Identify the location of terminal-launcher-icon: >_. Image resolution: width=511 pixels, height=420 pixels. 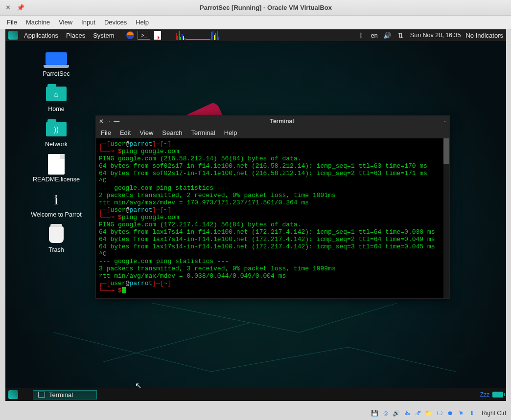
(144, 35).